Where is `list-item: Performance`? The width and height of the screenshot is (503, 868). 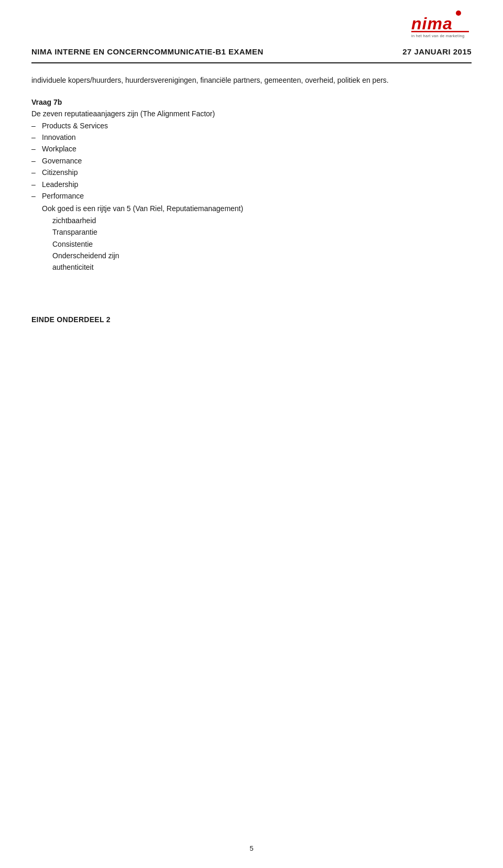
list-item: Performance is located at coordinates (252, 196).